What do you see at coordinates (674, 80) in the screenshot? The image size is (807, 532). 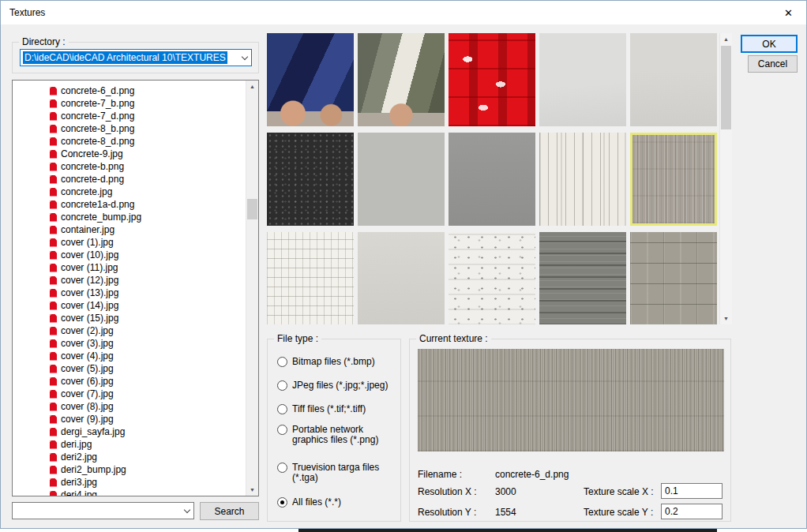 I see `texture-thumbnail-paper-light-b` at bounding box center [674, 80].